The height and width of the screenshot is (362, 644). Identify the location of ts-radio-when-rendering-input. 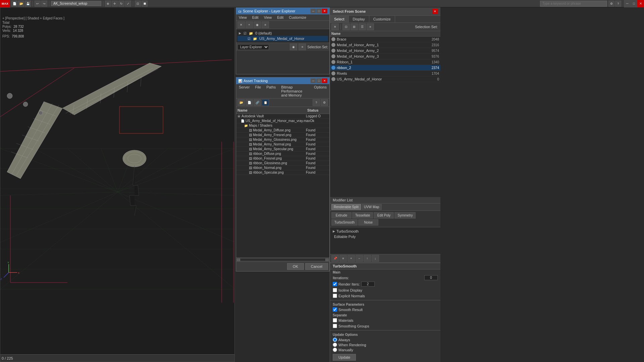
(335, 345).